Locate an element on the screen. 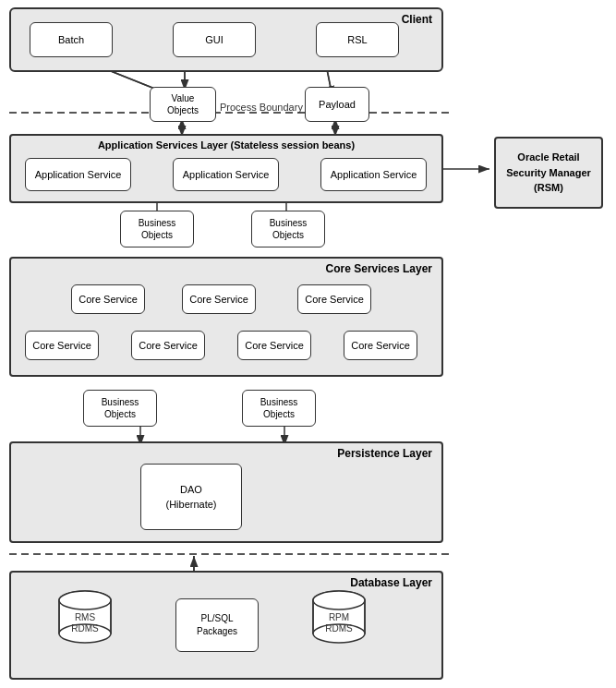 Image resolution: width=616 pixels, height=688 pixels. core-service-6: Core Service is located at coordinates (274, 345).